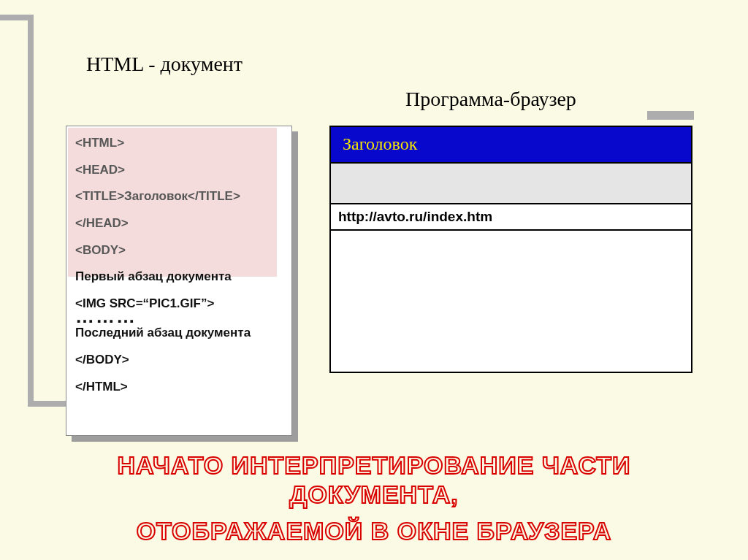 The height and width of the screenshot is (560, 748). Describe the element at coordinates (374, 466) in the screenshot. I see `status-headline-line1: НАЧАТО ИНТЕРПРЕТИРОВАНИЕ ЧАСТИ` at that location.